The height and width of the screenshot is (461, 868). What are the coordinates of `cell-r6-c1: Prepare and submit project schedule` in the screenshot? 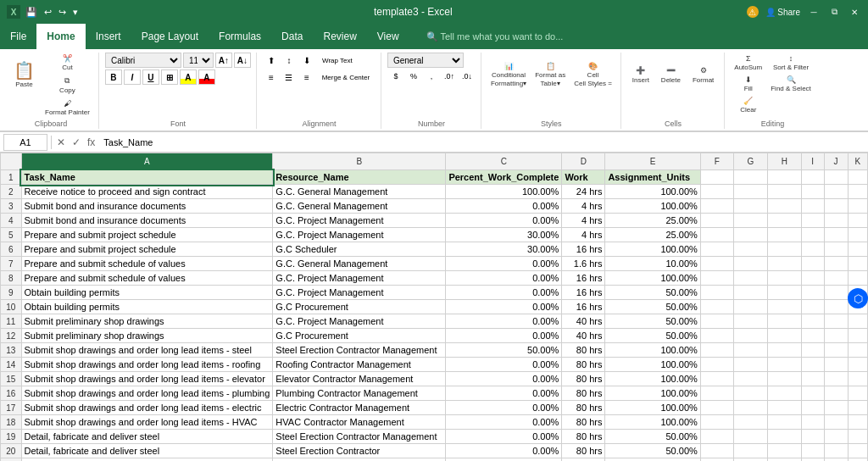 It's located at (147, 249).